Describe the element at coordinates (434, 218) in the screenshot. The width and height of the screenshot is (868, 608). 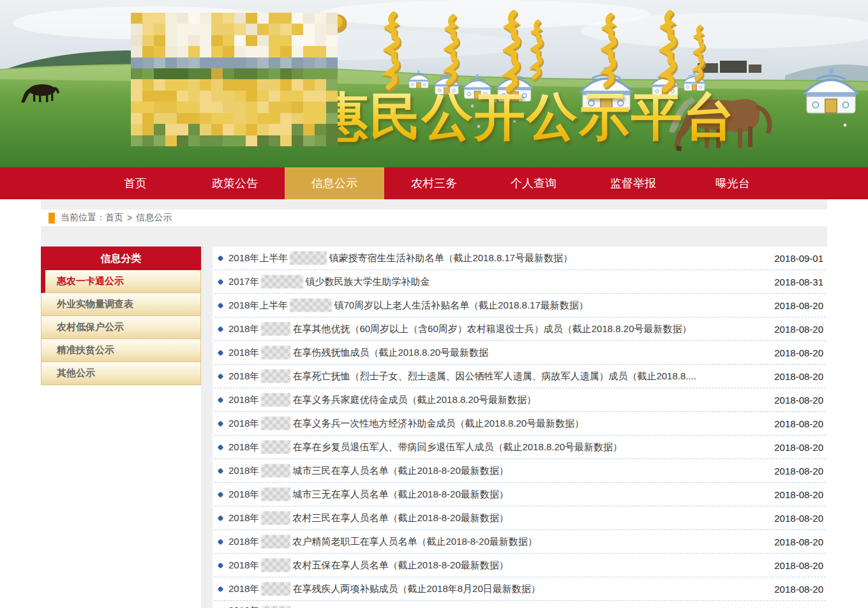
I see `breadcrumb: 当前位置： 首页 > 信息公示` at that location.